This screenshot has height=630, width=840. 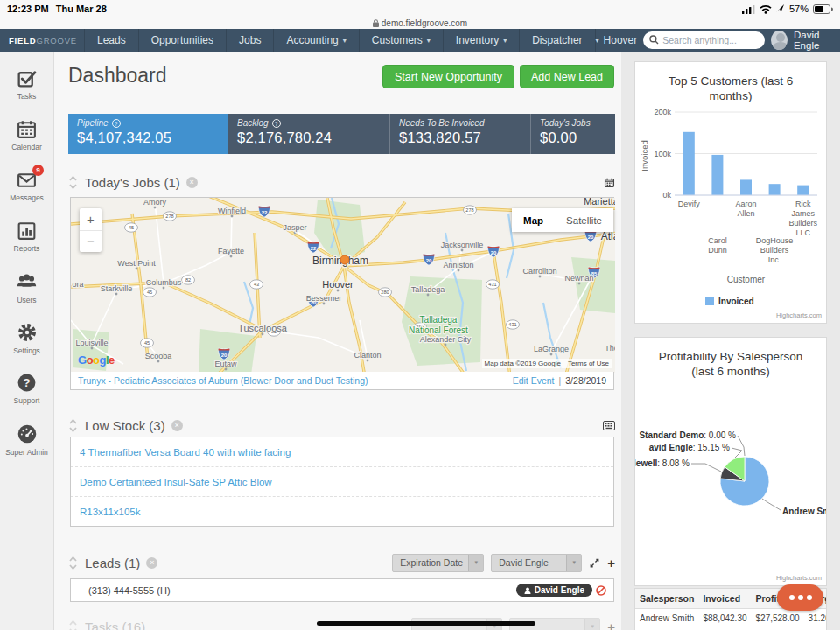 I want to click on map-label-columbus: Columbus, so click(x=164, y=283).